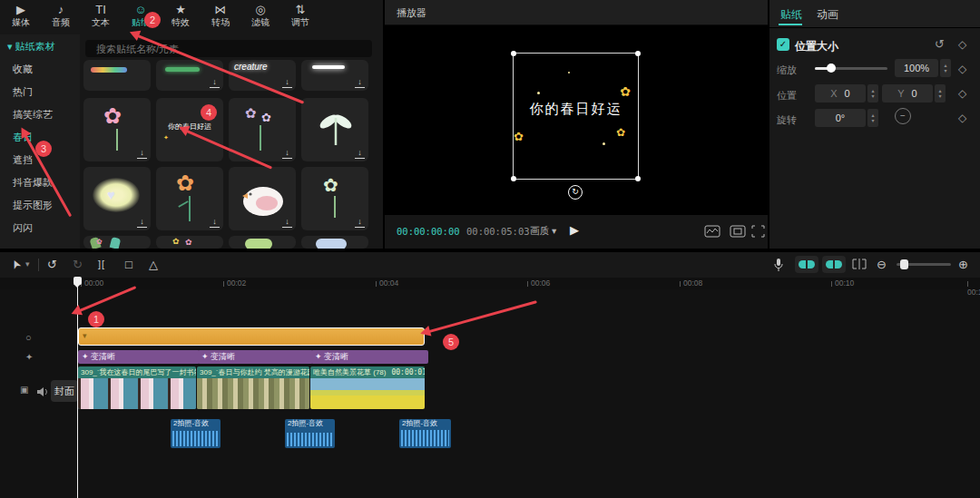 This screenshot has width=980, height=498. I want to click on link-toggle, so click(834, 265).